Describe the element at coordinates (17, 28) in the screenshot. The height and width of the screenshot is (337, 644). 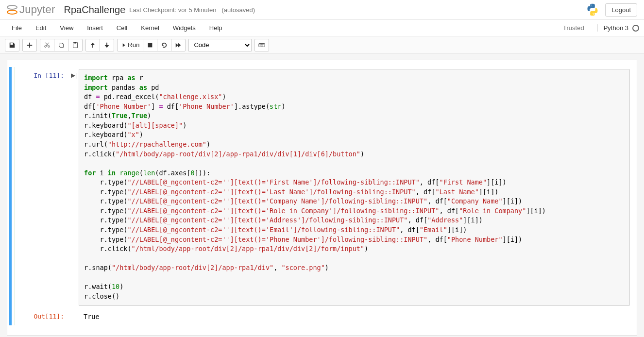
I see `menu-file: File` at that location.